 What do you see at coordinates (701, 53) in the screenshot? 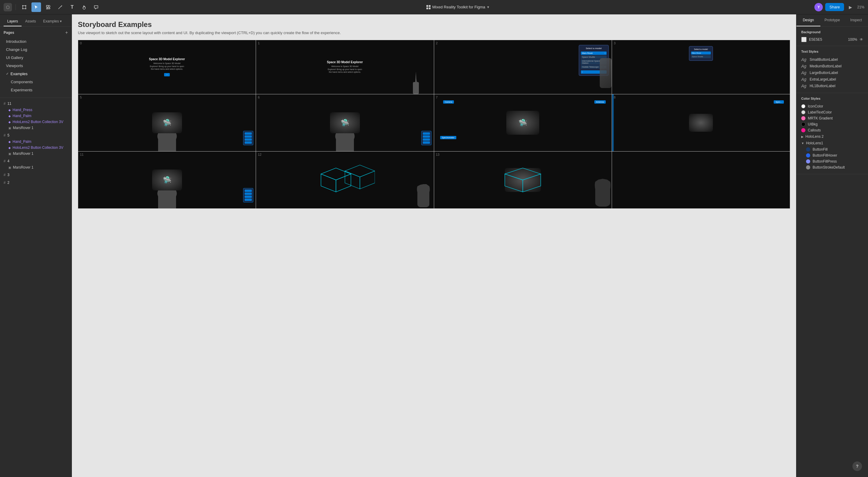
I see `menu-partial-3: Select a model Mars Rover Space Shuttle` at bounding box center [701, 53].